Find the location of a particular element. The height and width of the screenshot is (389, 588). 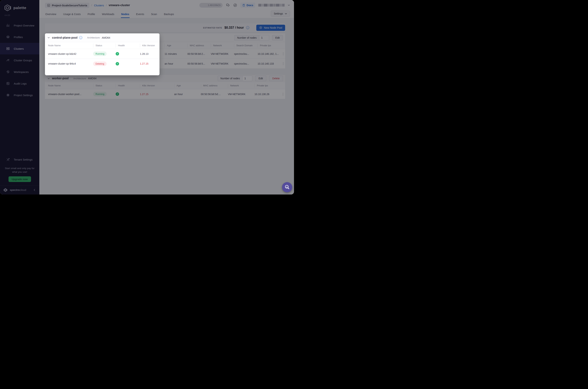

tab-profile: Profile is located at coordinates (91, 14).